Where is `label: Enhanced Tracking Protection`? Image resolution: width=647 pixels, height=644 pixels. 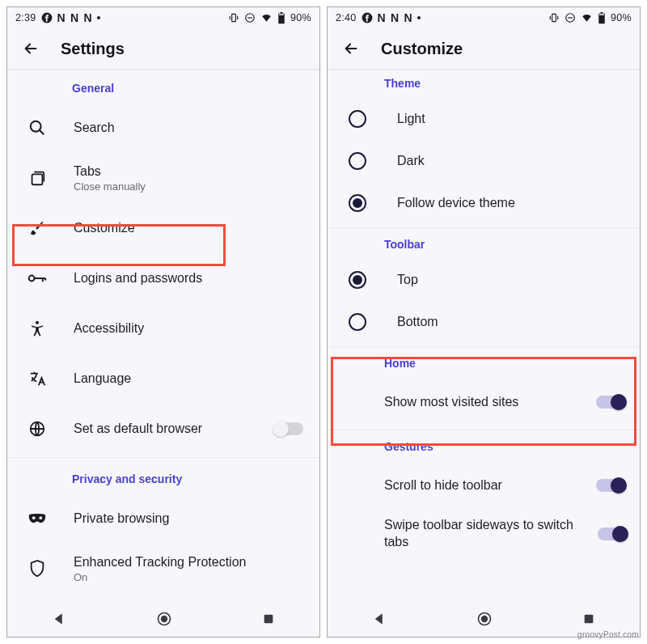 label: Enhanced Tracking Protection is located at coordinates (191, 562).